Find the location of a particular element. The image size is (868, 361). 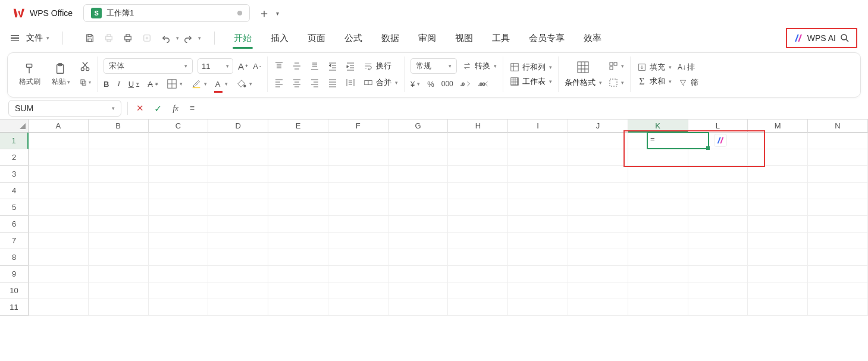

strikethrough-button: A▾ is located at coordinates (153, 84).